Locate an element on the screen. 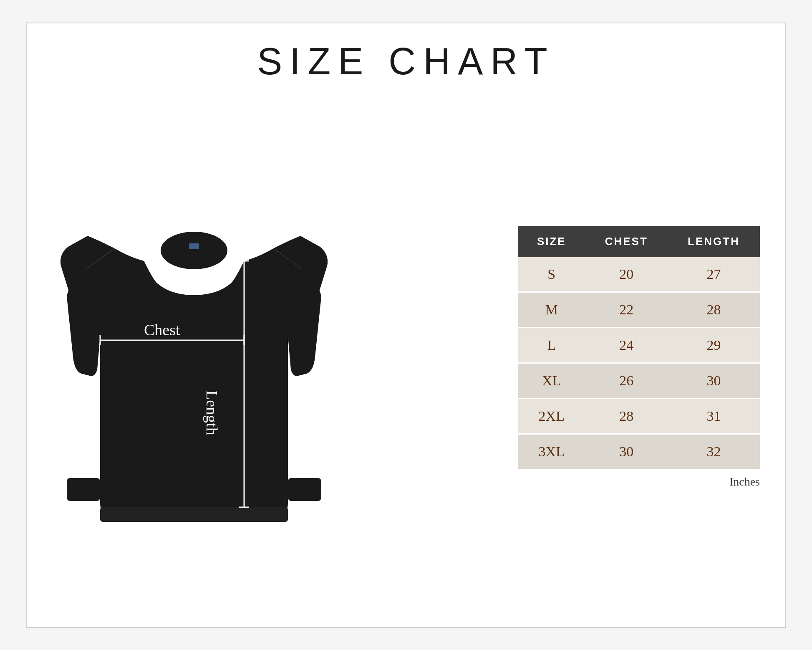 This screenshot has height=650, width=812. table-row: S2027 is located at coordinates (639, 275).